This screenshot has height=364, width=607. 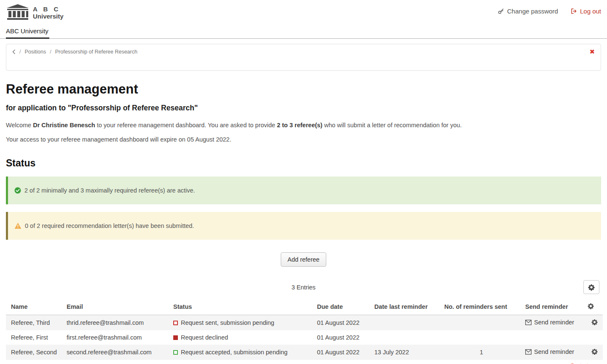 What do you see at coordinates (304, 287) in the screenshot?
I see `entries-count: 3 Entries` at bounding box center [304, 287].